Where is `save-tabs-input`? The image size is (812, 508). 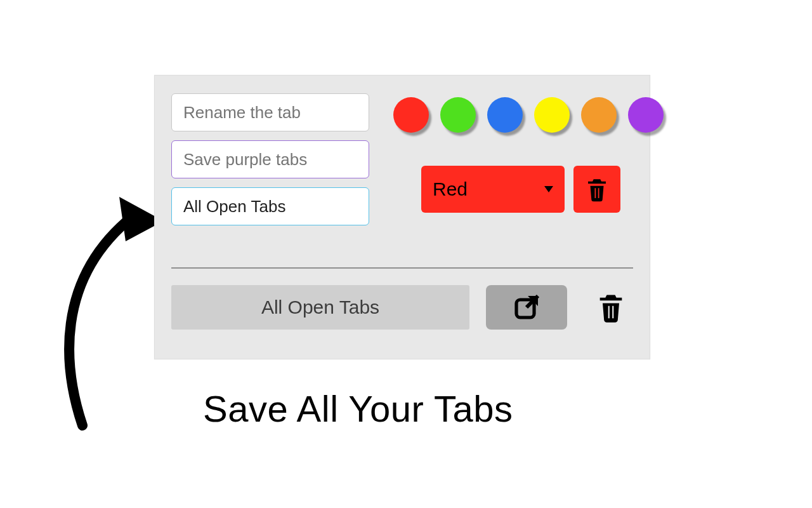 save-tabs-input is located at coordinates (270, 159).